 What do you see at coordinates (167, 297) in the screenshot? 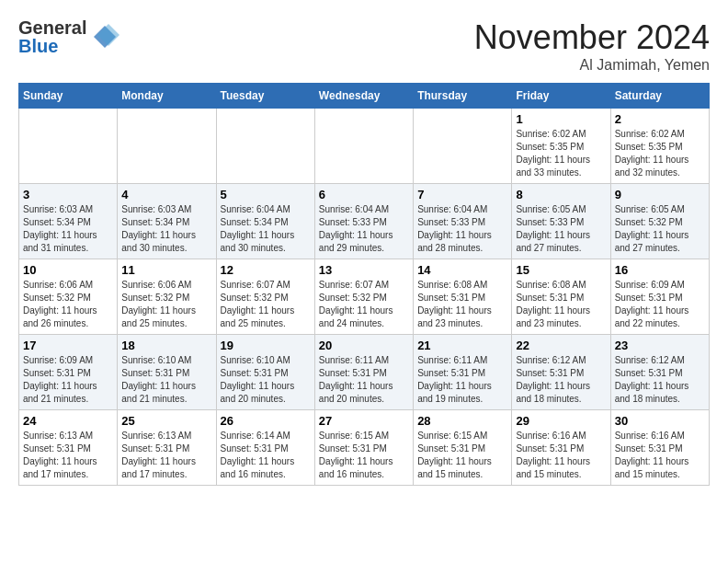
I see `calendar-cell: 11Sunrise: 6:06 AMSunset: 5:32 PMDayligh…` at bounding box center [167, 297].